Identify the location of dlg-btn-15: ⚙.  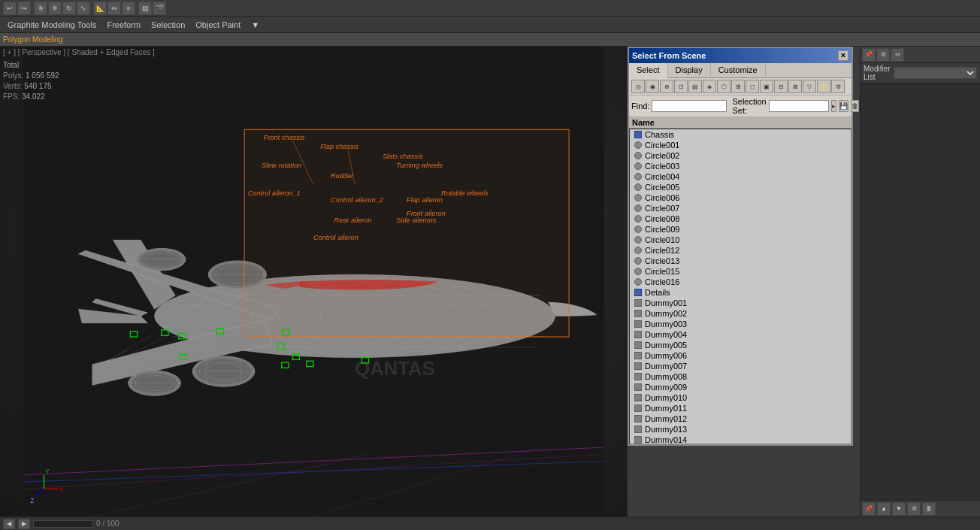
(838, 86).